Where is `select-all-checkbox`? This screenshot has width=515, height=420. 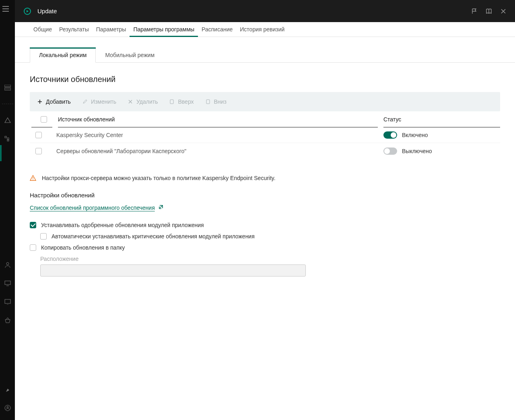
select-all-checkbox is located at coordinates (44, 119).